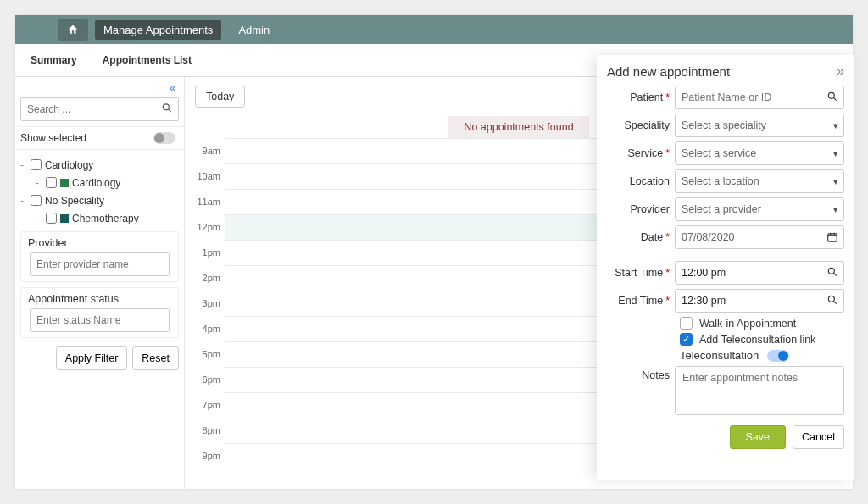  Describe the element at coordinates (100, 298) in the screenshot. I see `appointment-status-label: Appointment status` at that location.